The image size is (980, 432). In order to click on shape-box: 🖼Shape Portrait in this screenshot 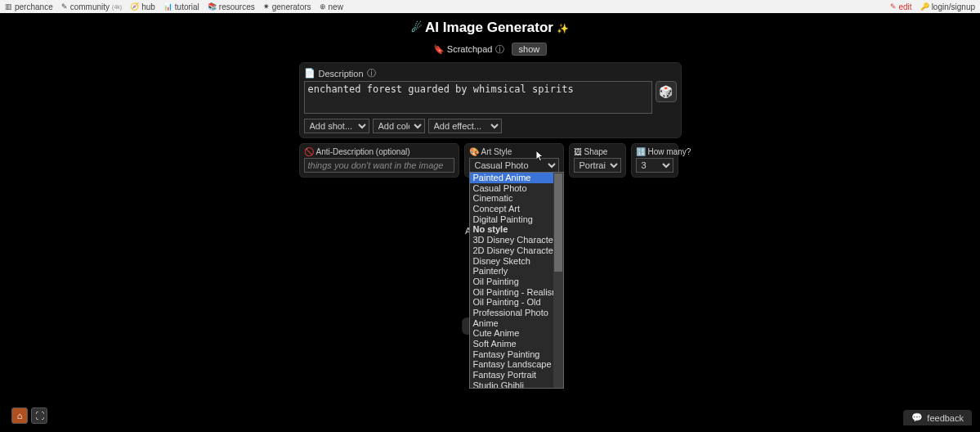, I will do `click(597, 160)`.